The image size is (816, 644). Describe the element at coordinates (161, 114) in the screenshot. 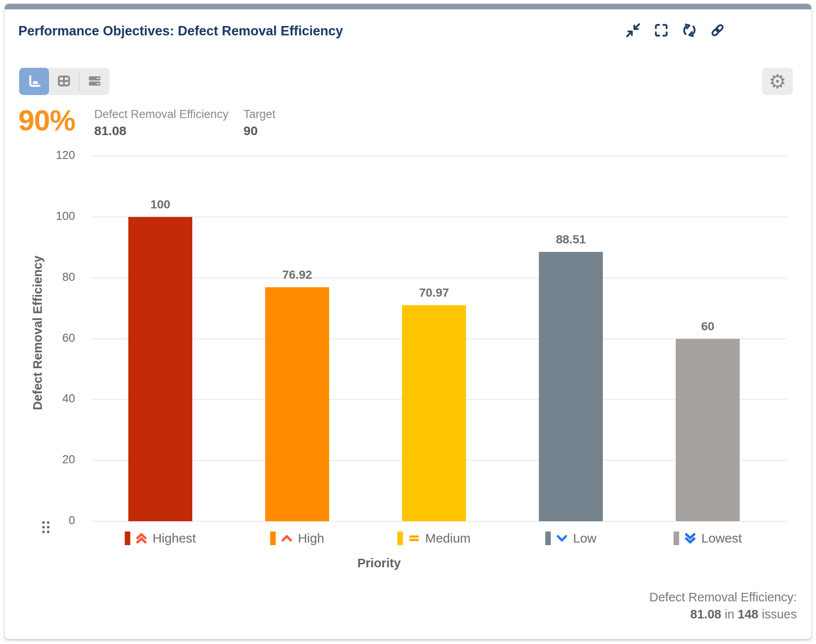

I see `metric-label: Defect Removal Efficiency` at that location.